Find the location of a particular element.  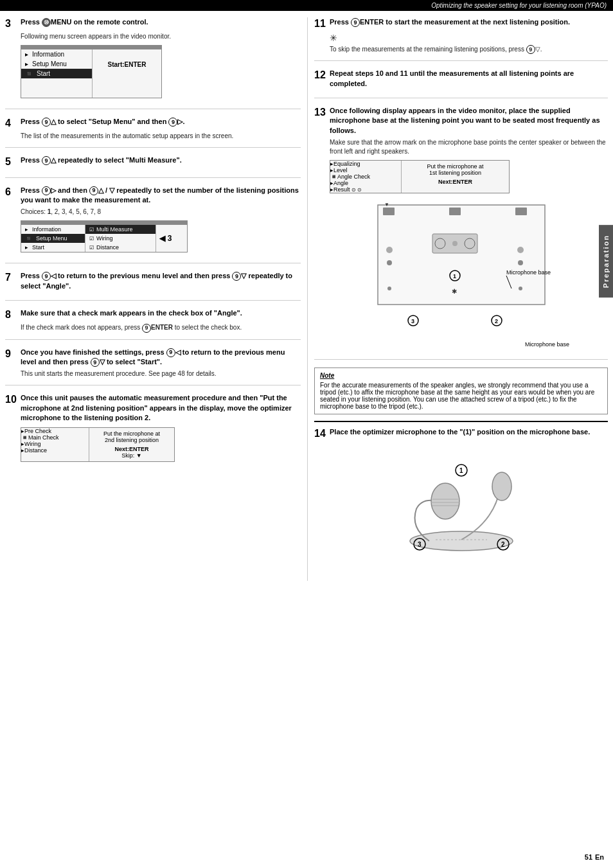

diagram-label: Microphone base is located at coordinates (442, 344).